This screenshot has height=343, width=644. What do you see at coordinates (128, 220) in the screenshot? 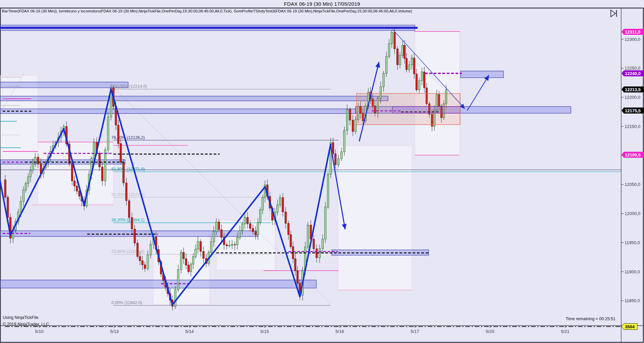
I see `svg-text: 38,20% (11984,1)` at bounding box center [128, 220].